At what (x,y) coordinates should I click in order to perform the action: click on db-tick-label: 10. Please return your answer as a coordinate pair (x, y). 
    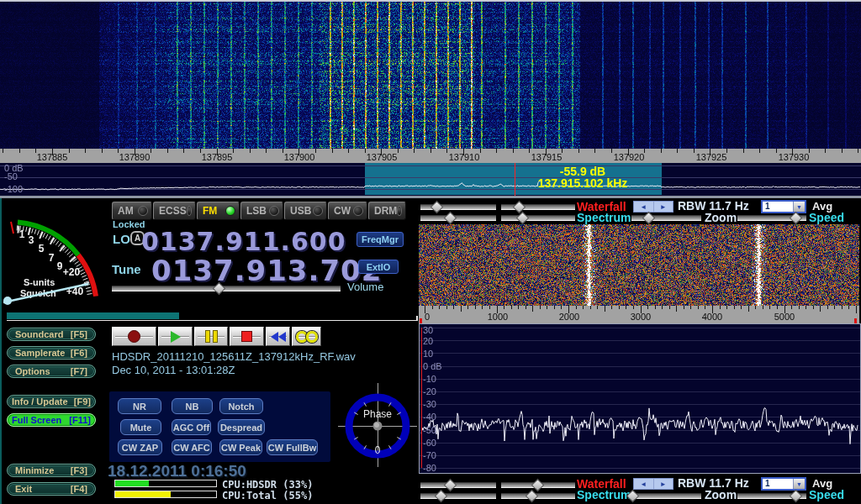
    Looking at the image, I should click on (441, 354).